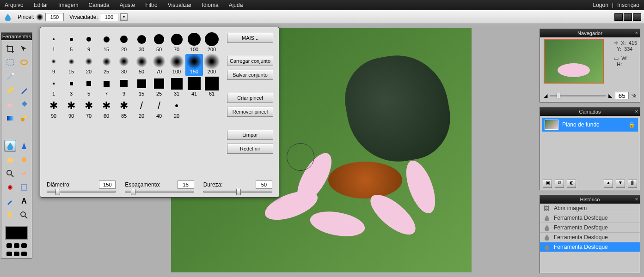  What do you see at coordinates (559, 184) in the screenshot?
I see `dup-layer-button: ⧉` at bounding box center [559, 184].